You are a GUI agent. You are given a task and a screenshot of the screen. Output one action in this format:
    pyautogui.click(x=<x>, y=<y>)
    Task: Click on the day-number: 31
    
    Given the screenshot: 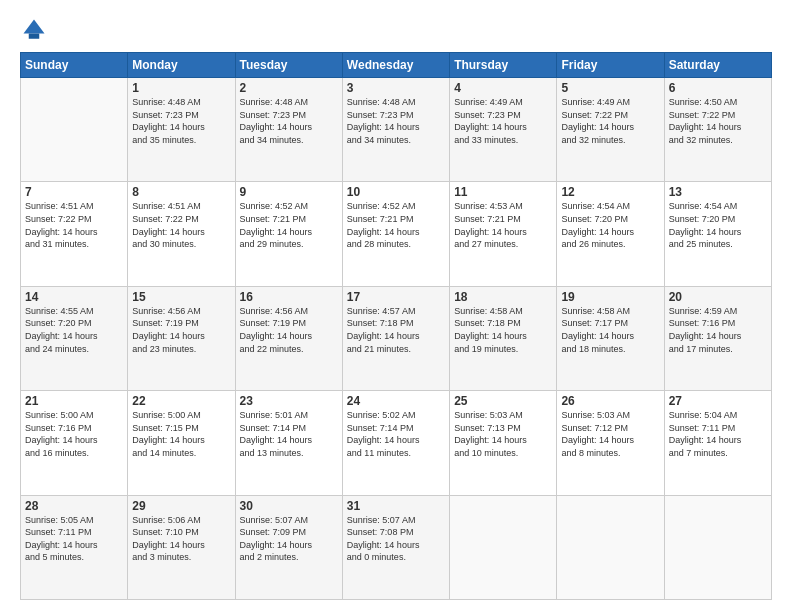 What is the action you would take?
    pyautogui.click(x=396, y=506)
    